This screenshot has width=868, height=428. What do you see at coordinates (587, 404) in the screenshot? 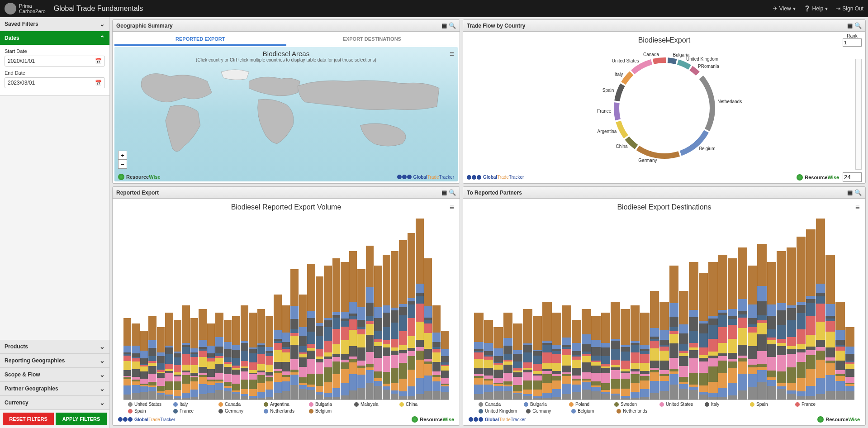
I see `legend-item: Poland` at bounding box center [587, 404].